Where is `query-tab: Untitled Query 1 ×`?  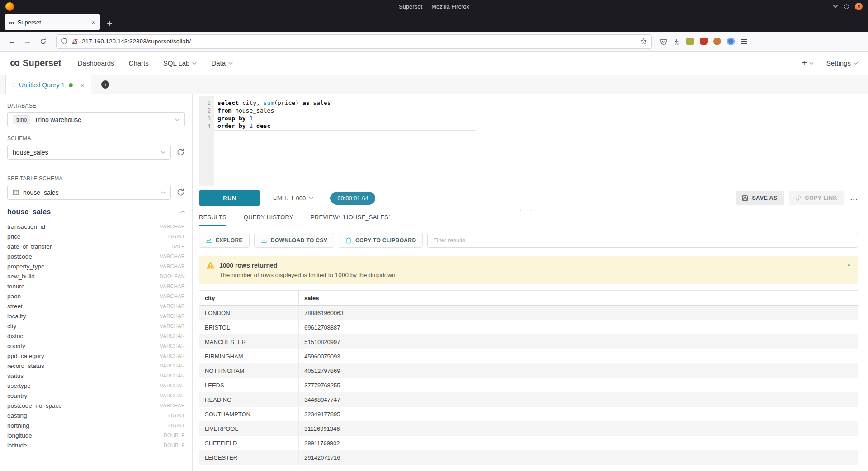 query-tab: Untitled Query 1 × is located at coordinates (48, 85).